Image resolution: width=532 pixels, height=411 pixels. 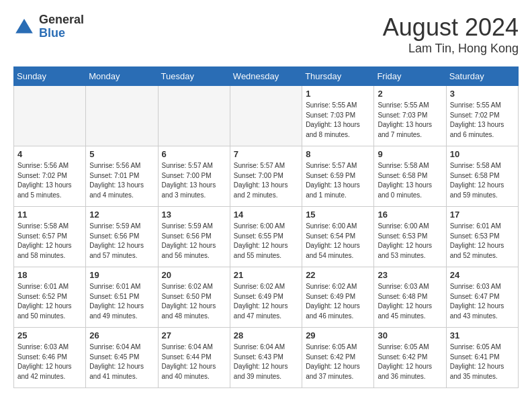 What do you see at coordinates (24, 27) in the screenshot?
I see `logo-icon` at bounding box center [24, 27].